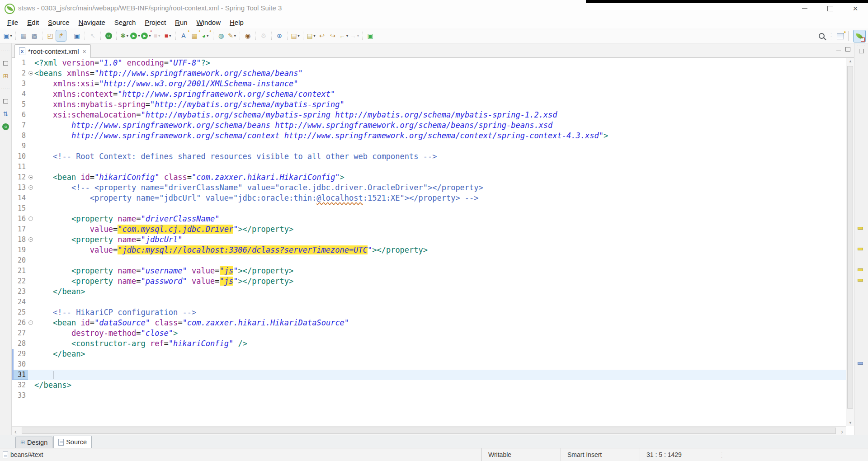 The image size is (868, 461). What do you see at coordinates (429, 334) in the screenshot?
I see `code-line-27: 27 destroy-method="close">` at bounding box center [429, 334].